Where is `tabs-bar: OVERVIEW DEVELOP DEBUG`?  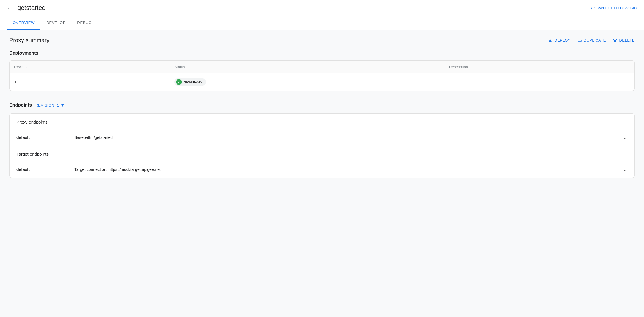 tabs-bar: OVERVIEW DEVELOP DEBUG is located at coordinates (322, 23).